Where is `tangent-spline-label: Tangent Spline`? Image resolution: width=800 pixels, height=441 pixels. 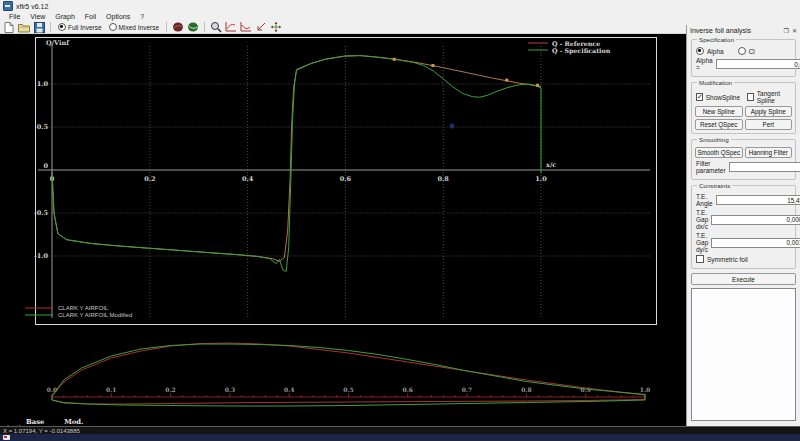
tangent-spline-label: Tangent Spline is located at coordinates (774, 97).